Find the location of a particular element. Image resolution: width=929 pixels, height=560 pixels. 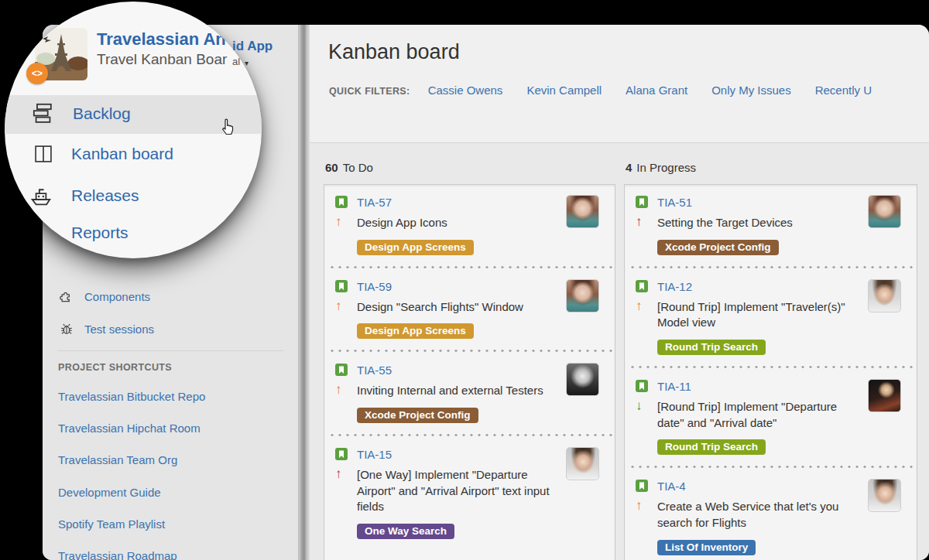

sidebar-item-components: Components is located at coordinates (105, 296).